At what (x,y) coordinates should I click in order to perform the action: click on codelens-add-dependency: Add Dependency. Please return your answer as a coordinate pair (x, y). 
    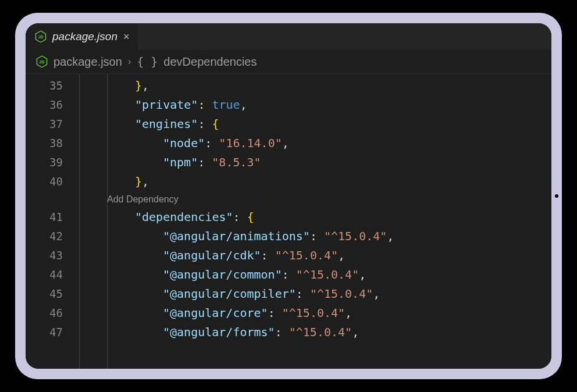
    Looking at the image, I should click on (315, 199).